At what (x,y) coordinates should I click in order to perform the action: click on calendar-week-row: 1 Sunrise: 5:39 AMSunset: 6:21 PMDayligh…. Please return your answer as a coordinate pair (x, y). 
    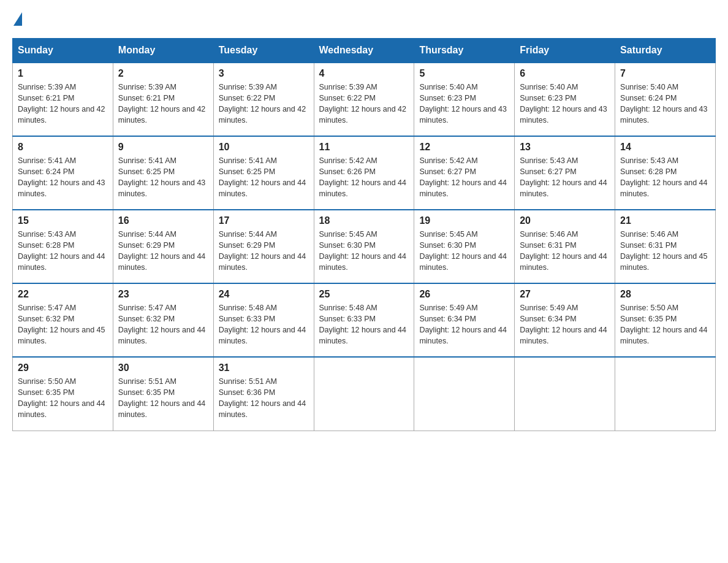
    Looking at the image, I should click on (364, 99).